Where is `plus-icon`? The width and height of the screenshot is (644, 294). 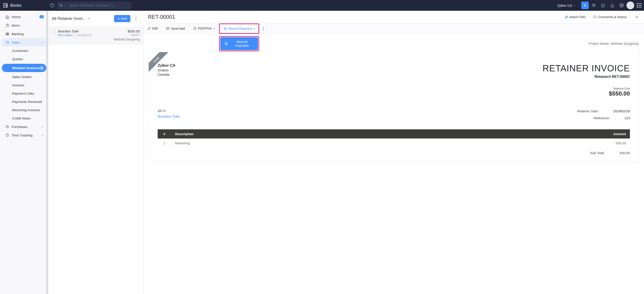
plus-icon is located at coordinates (585, 6).